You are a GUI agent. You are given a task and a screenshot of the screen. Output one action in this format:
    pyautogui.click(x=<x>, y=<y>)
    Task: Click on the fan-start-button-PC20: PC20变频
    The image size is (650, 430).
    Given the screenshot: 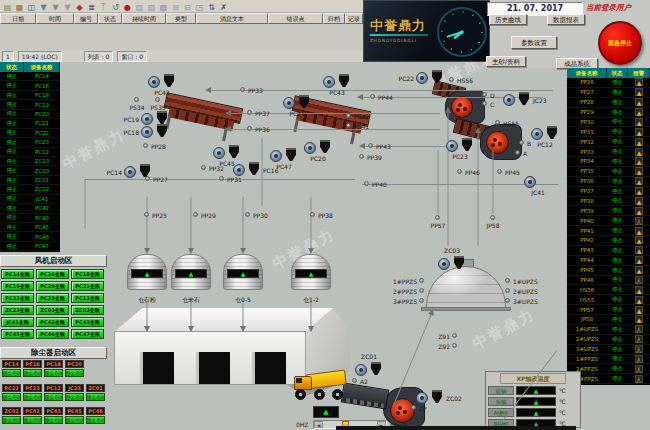 What is the action you would take?
    pyautogui.click(x=52, y=286)
    